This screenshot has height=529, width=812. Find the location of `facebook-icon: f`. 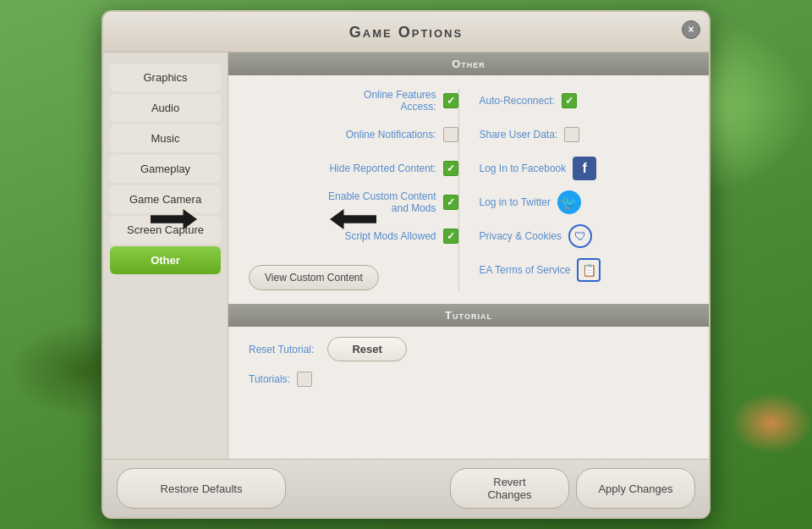

facebook-icon: f is located at coordinates (584, 168).